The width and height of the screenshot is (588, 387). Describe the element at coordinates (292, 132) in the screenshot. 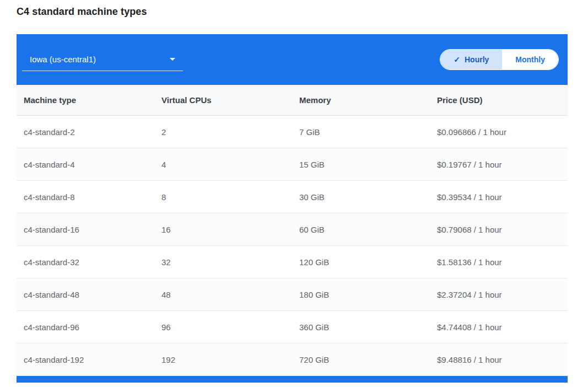

I see `table-row: c4-standard-2 2 7 GiB $0.096866 / 1 hour` at that location.